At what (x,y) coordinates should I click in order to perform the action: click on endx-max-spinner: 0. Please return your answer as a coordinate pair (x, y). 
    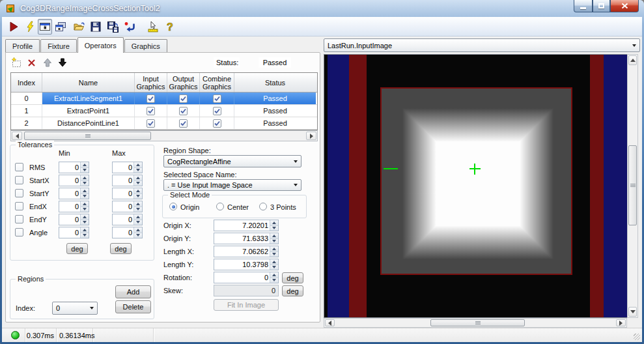
    Looking at the image, I should click on (128, 207).